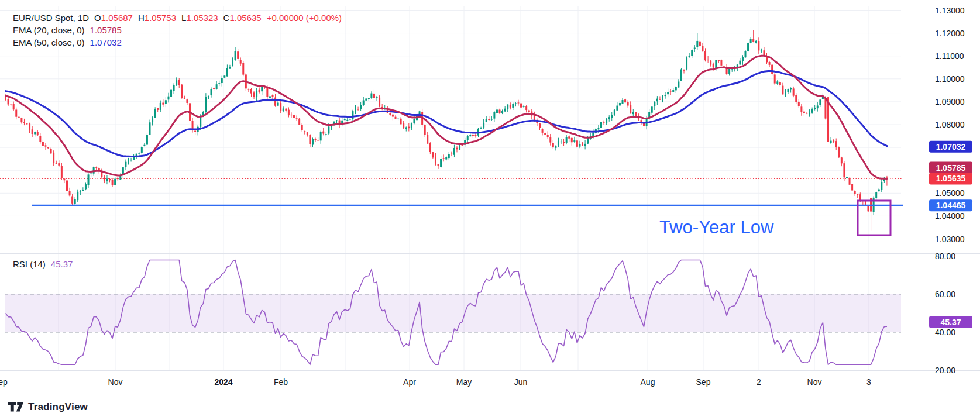 Image resolution: width=980 pixels, height=420 pixels. What do you see at coordinates (202, 18) in the screenshot?
I see `low-value: 1.05323` at bounding box center [202, 18].